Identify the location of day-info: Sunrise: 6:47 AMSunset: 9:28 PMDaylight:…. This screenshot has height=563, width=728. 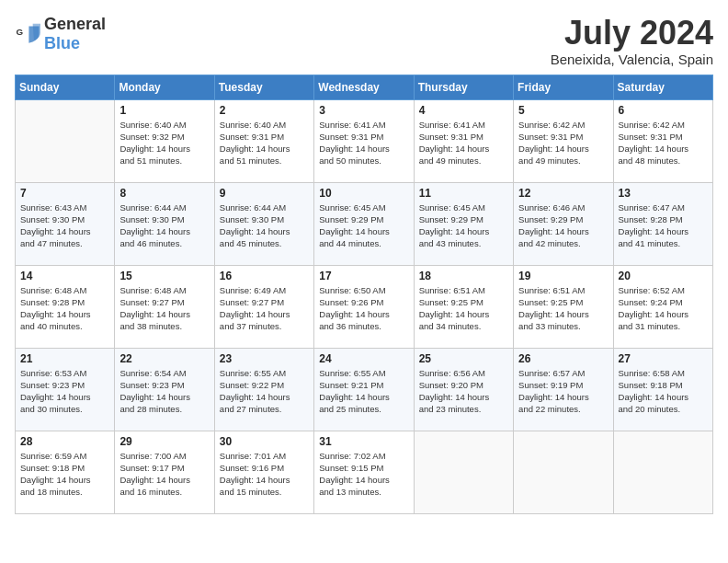
(664, 226).